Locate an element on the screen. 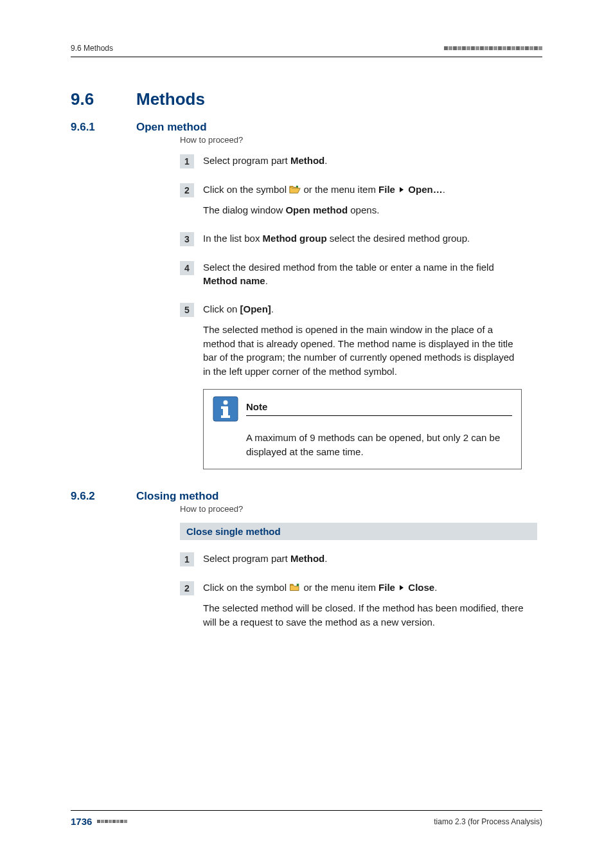 Image resolution: width=613 pixels, height=868 pixels. bold-term: Method group is located at coordinates (295, 238).